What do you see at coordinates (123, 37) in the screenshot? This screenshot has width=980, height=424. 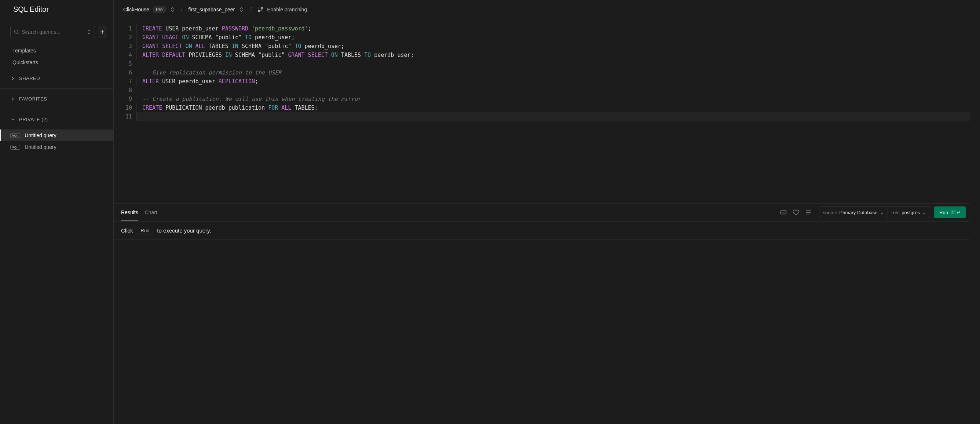 I see `line-number: 2` at bounding box center [123, 37].